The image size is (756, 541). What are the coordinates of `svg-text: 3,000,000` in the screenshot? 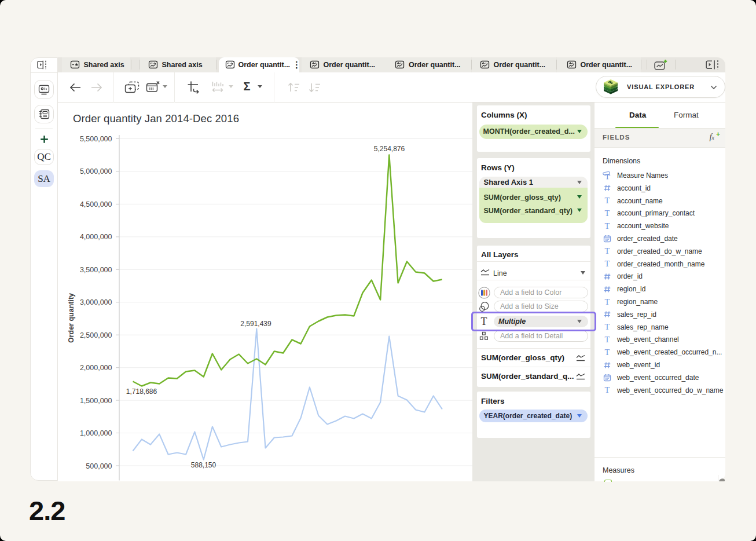 It's located at (96, 302).